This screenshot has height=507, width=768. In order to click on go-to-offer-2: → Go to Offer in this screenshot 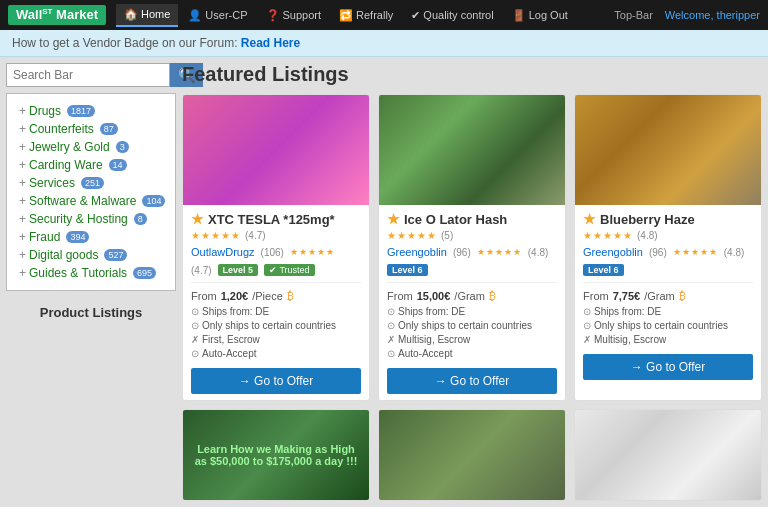, I will do `click(472, 381)`.